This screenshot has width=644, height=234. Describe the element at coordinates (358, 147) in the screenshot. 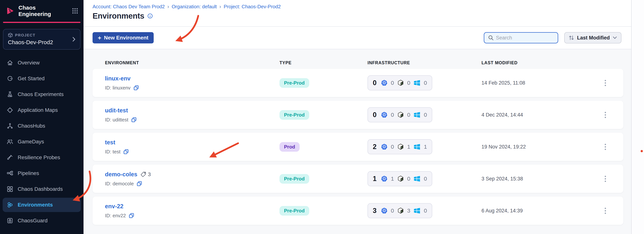

I see `environment-row: test ID: test Prod 2` at that location.